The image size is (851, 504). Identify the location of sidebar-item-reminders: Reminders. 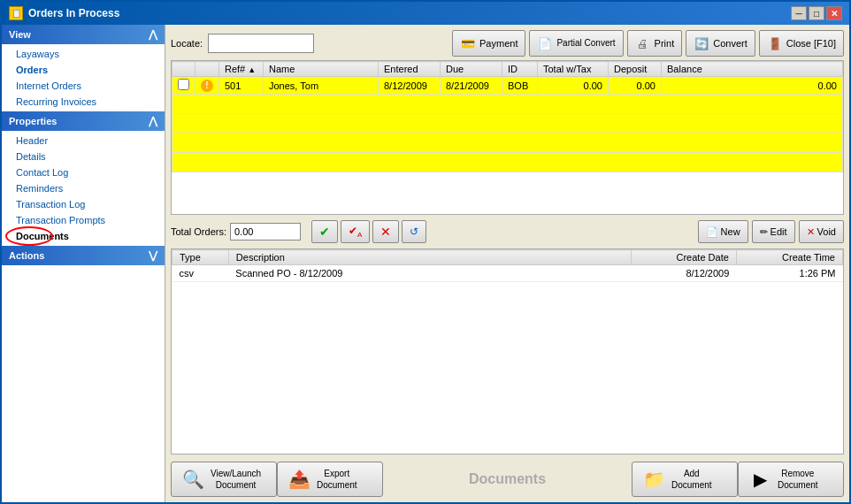
(83, 188).